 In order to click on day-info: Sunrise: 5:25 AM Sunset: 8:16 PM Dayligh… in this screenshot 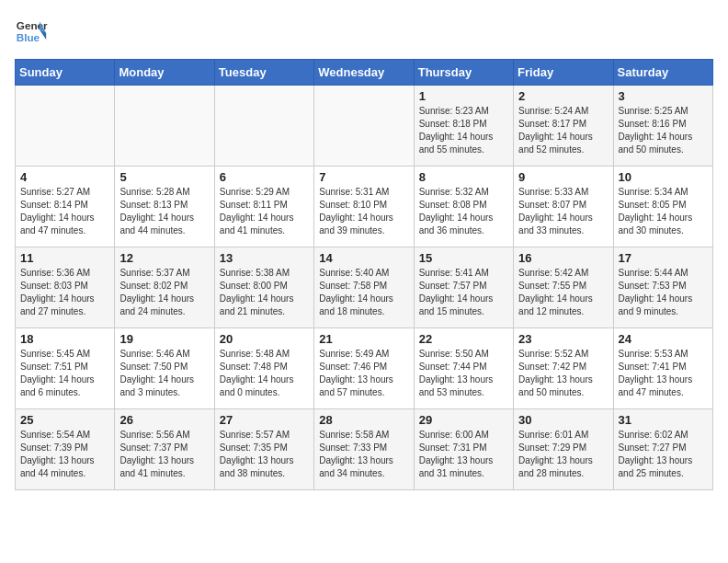, I will do `click(664, 131)`.